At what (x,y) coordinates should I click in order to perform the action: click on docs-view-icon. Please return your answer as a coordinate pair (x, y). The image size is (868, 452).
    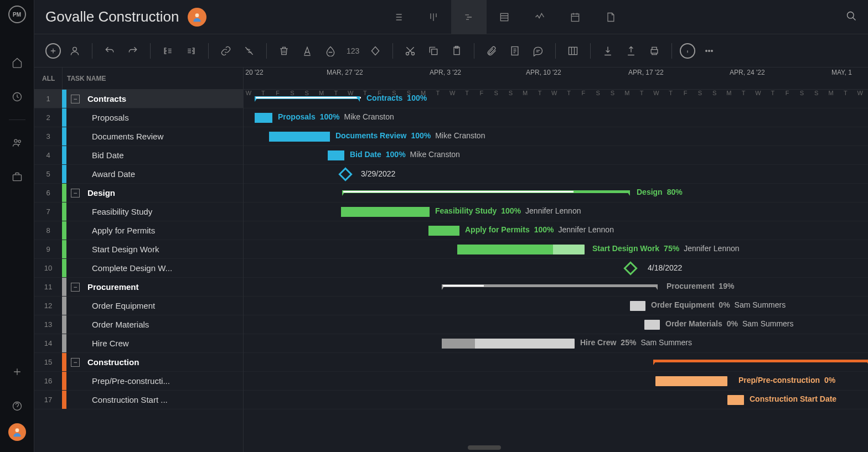
    Looking at the image, I should click on (611, 17).